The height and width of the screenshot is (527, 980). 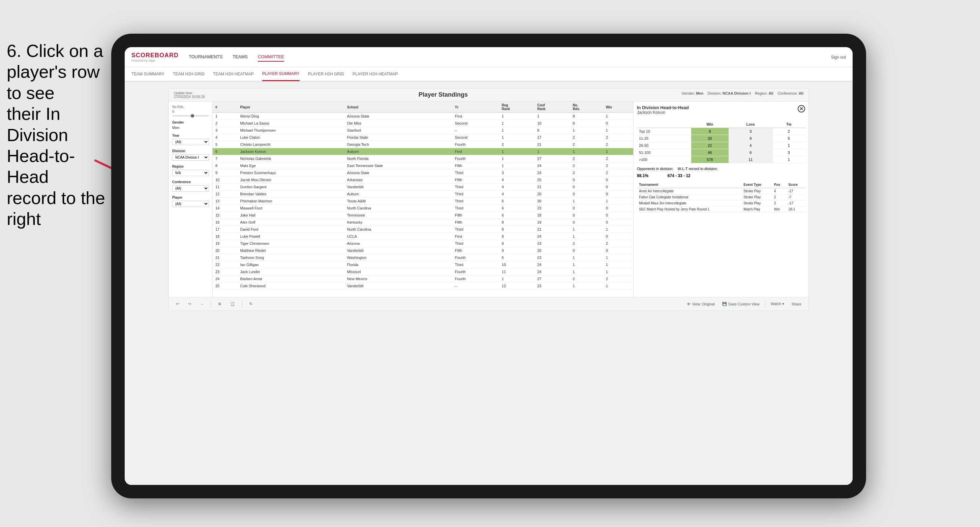 What do you see at coordinates (155, 56) in the screenshot?
I see `logo-text: SCOREBOARD` at bounding box center [155, 56].